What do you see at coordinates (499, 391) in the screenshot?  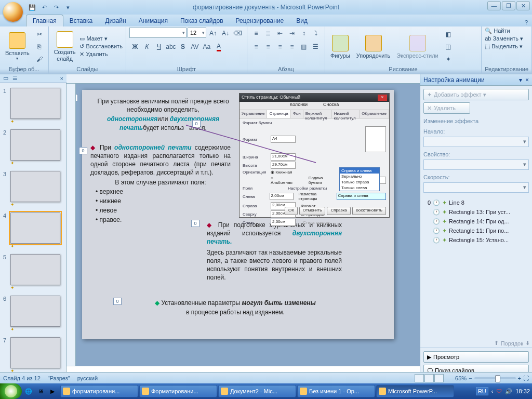 I see `tray-shield-icon: 🛡` at bounding box center [499, 391].